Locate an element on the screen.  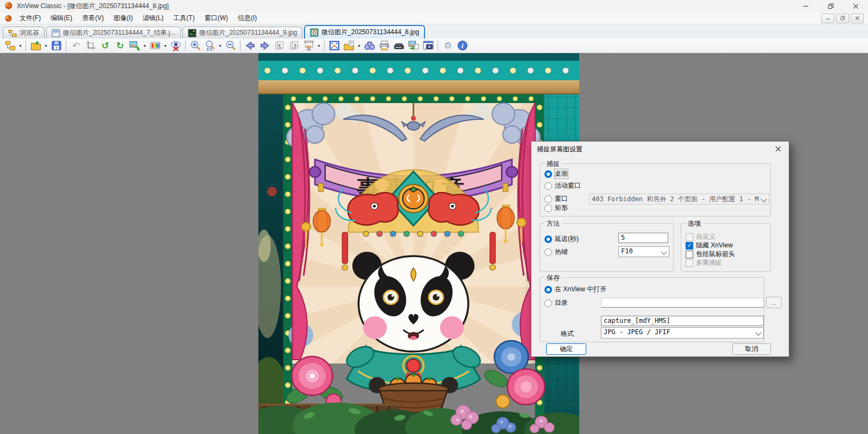
zoom-in-button is located at coordinates (195, 46).